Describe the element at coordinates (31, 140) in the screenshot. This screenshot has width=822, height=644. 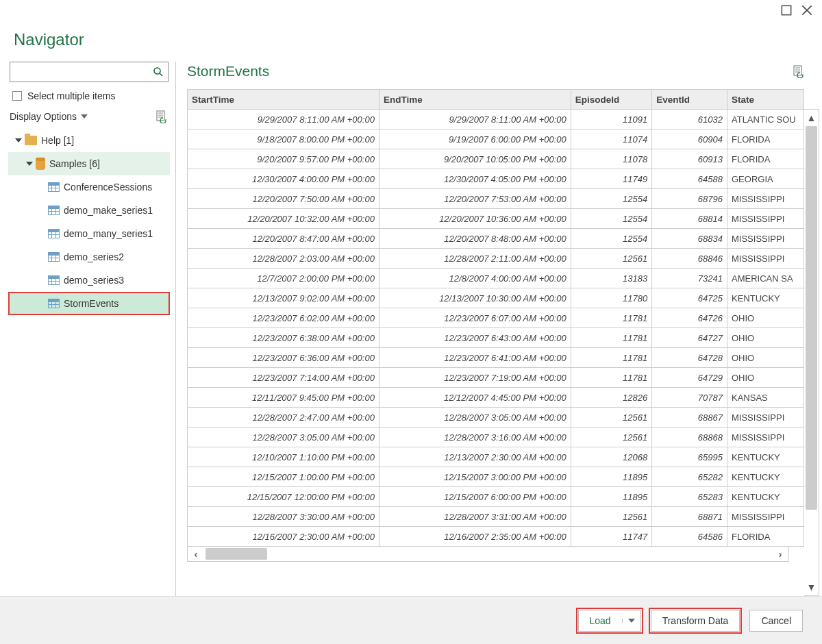
I see `folder-icon` at that location.